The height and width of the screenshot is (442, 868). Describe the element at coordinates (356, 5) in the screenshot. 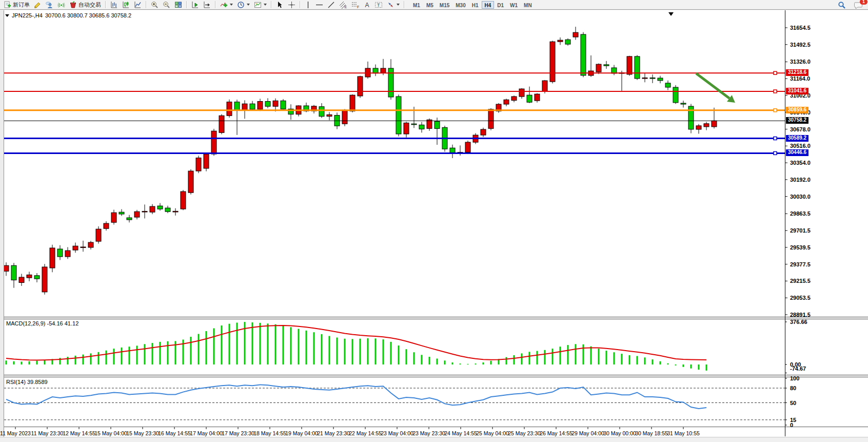

I see `fibonacci-icon: F` at that location.